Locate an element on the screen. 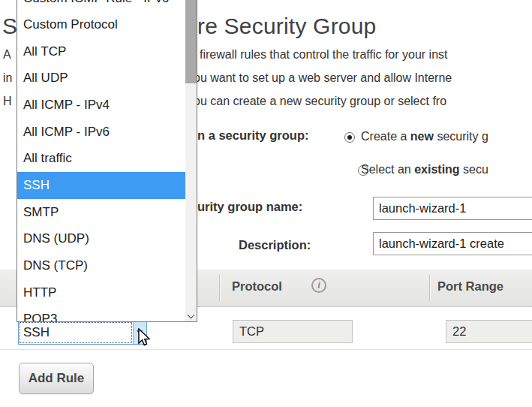 The image size is (532, 407). intro-line1-left: A is located at coordinates (8, 55).